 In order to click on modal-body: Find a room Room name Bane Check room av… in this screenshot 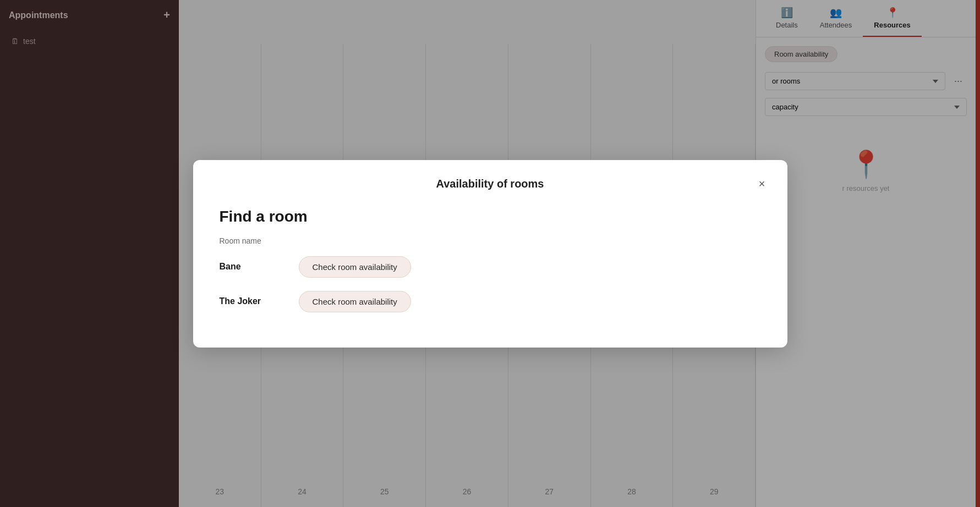, I will do `click(490, 260)`.